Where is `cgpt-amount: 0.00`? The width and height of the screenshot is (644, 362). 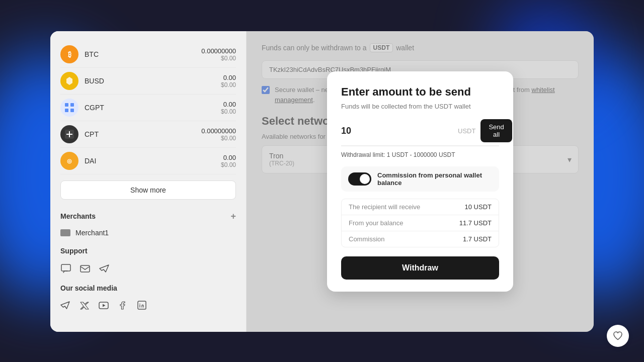 cgpt-amount: 0.00 is located at coordinates (228, 105).